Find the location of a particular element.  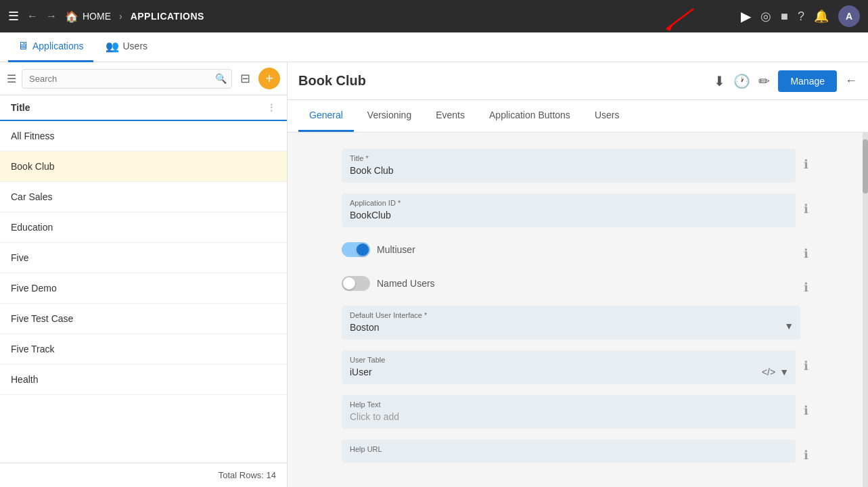

notifications-icon: 🔔 is located at coordinates (821, 16).